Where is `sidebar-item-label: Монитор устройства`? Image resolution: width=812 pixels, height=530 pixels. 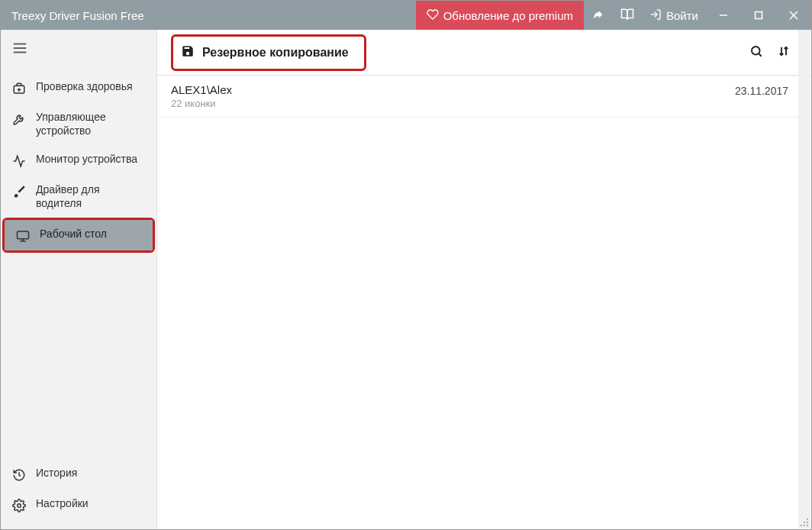 sidebar-item-label: Монитор устройства is located at coordinates (87, 160).